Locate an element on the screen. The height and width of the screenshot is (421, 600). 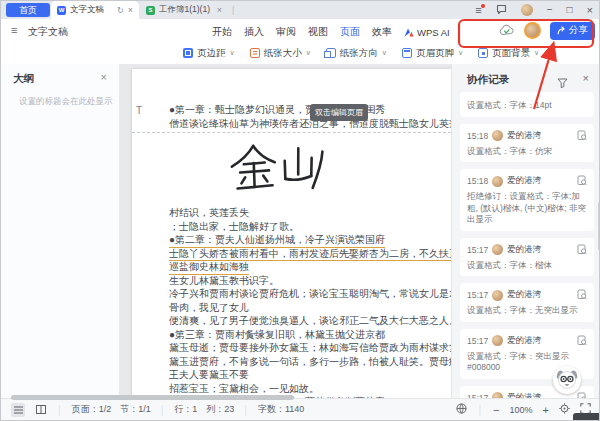
collab-record-card: 15:17 爱的港湾 设置格式：字体：无突出显示 is located at coordinates (527, 302).